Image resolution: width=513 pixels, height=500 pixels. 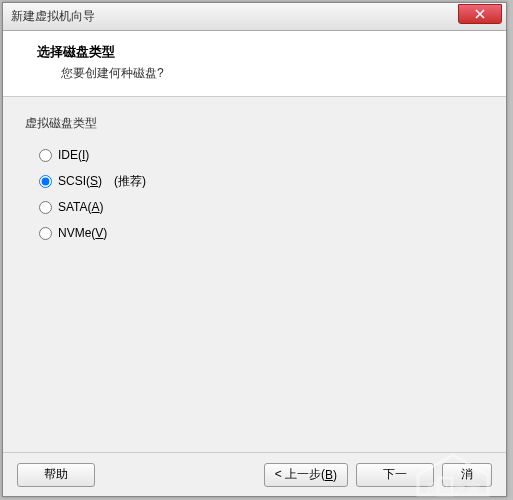 What do you see at coordinates (81, 207) in the screenshot?
I see `radio-label-sata: SATA(A)` at bounding box center [81, 207].